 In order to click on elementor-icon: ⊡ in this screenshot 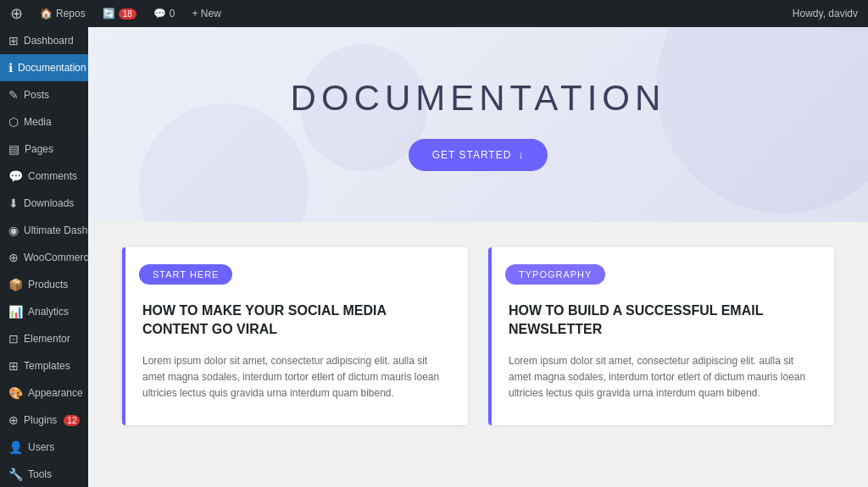, I will do `click(14, 339)`.